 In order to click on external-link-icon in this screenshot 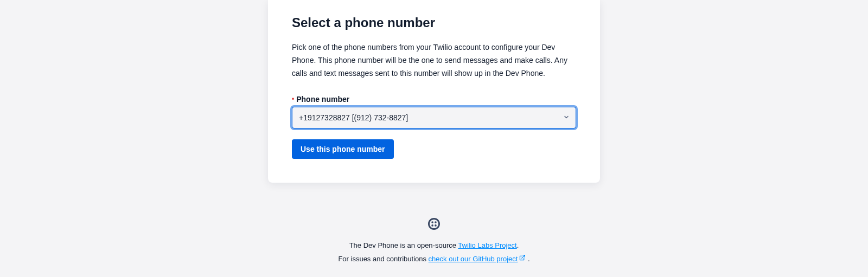, I will do `click(522, 259)`.